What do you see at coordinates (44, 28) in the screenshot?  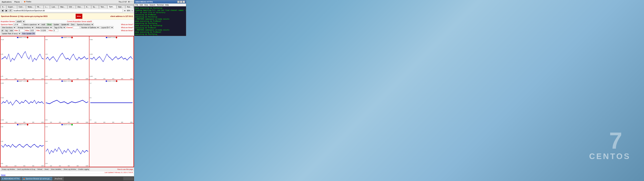 I see `analysis-functions-select: Analysis functions` at bounding box center [44, 28].